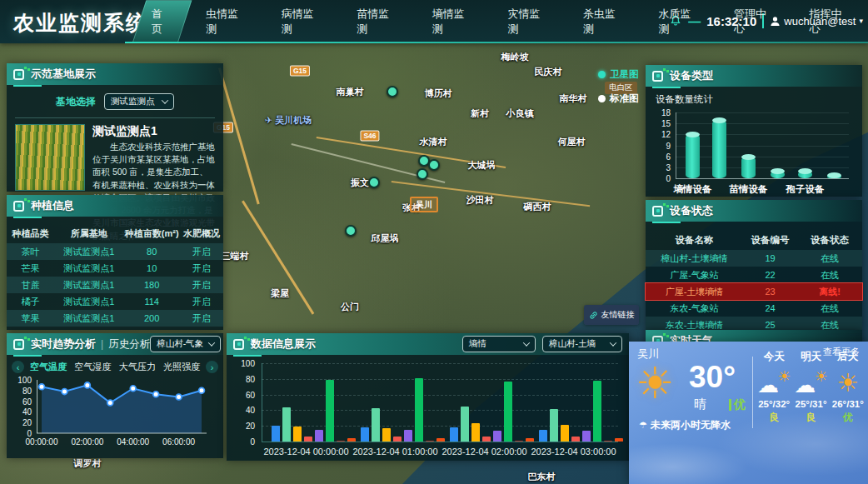 Image resolution: width=868 pixels, height=484 pixels. I want to click on nav-item-1: 虫情监测, so click(227, 22).